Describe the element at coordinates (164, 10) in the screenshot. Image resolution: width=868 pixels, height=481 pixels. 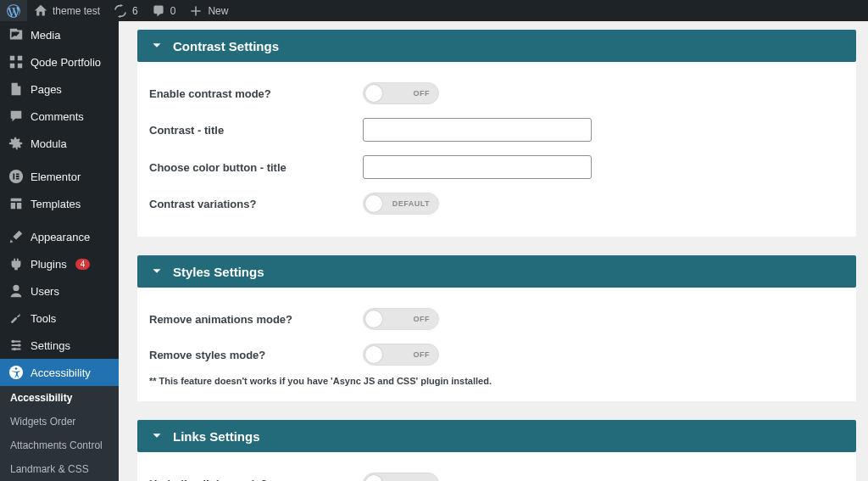
I see `comments: 0` at that location.